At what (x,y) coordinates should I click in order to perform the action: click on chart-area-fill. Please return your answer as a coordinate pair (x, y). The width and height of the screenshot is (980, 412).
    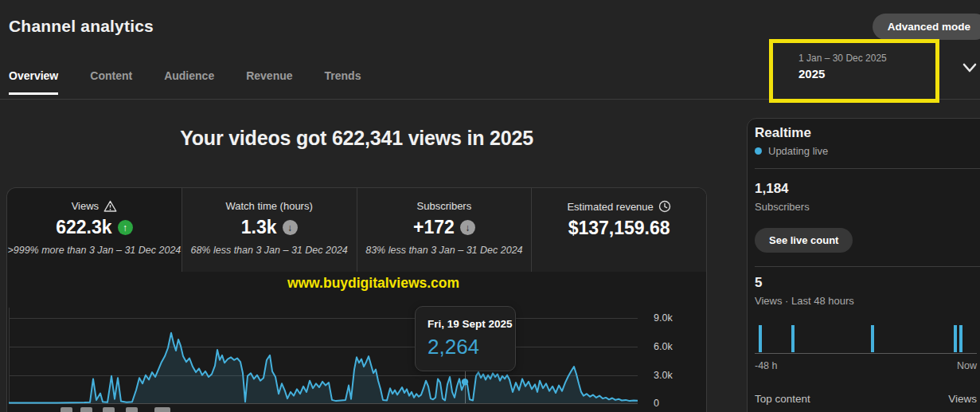
    Looking at the image, I should click on (323, 368).